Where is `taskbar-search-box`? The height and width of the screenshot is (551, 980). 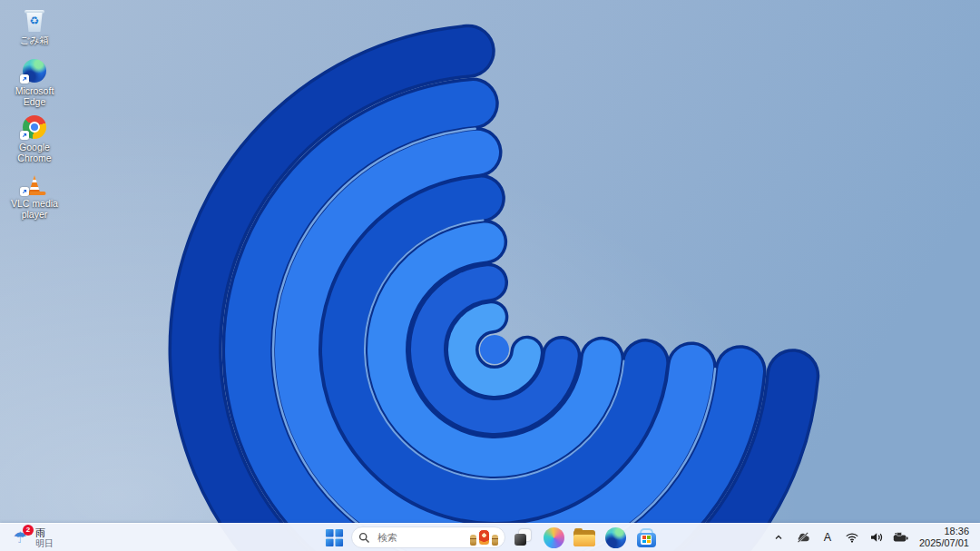
taskbar-search-box is located at coordinates (428, 537).